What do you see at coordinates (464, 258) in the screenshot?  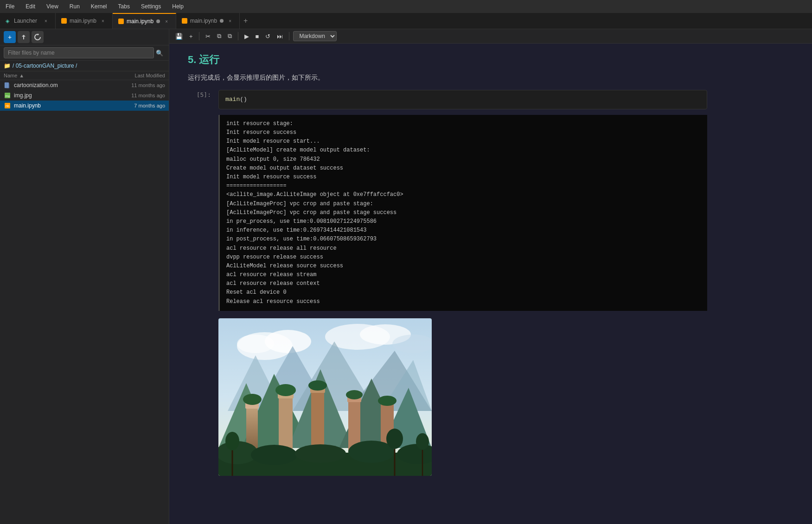 I see `output-line-16: dvpp resource release success` at bounding box center [464, 258].